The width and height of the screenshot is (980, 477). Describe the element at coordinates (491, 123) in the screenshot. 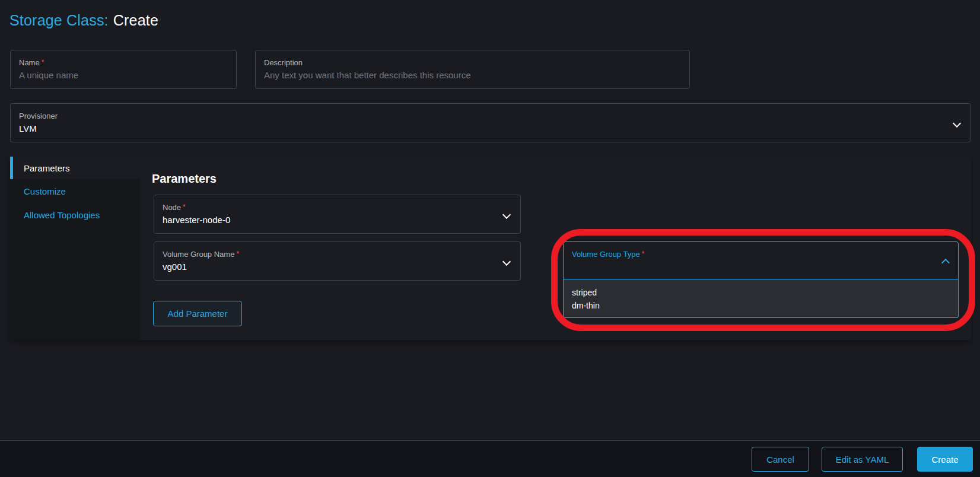

I see `provisioner-select: Provisioner LVM` at that location.